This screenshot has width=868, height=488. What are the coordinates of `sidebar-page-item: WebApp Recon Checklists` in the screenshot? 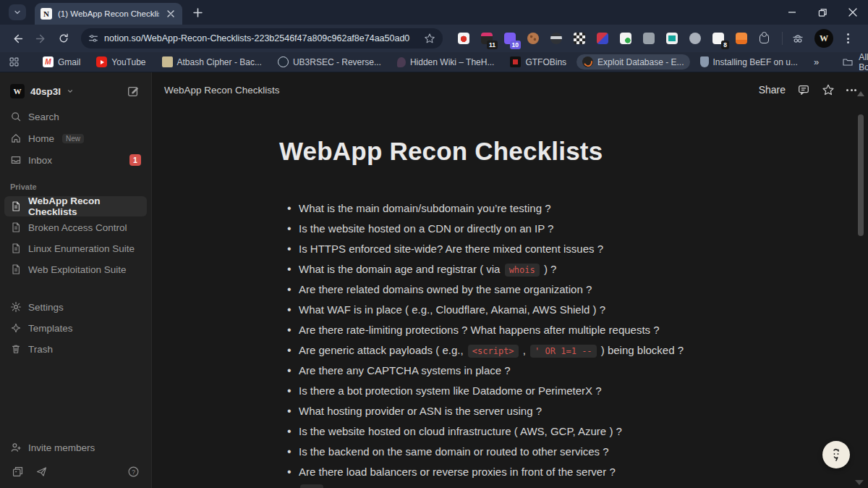 It's located at (75, 206).